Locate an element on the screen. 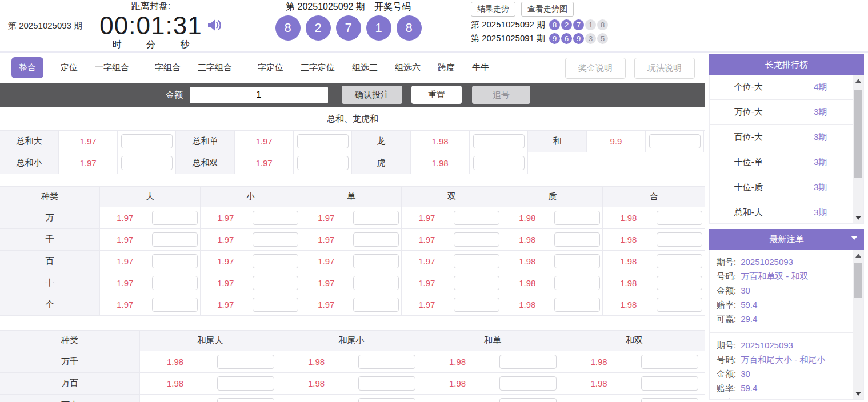 This screenshot has height=402, width=868. history-ball: 7 is located at coordinates (578, 25).